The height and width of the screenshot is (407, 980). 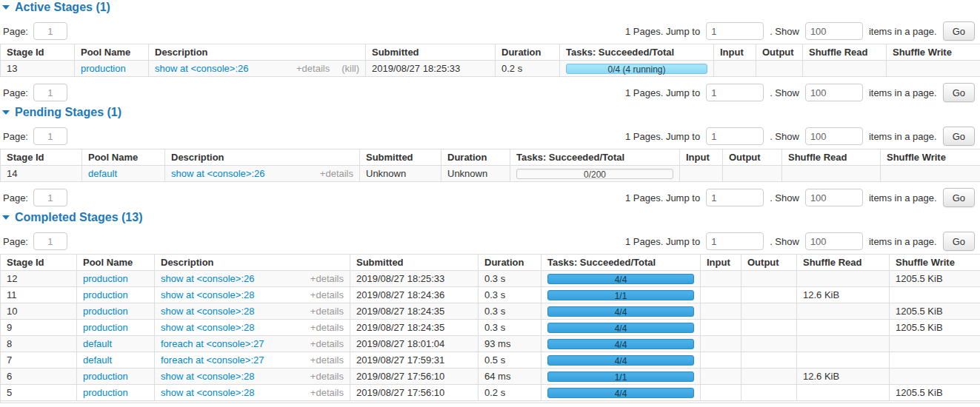 I want to click on pages-count-text: 1 Pages. Jump to, so click(x=662, y=31).